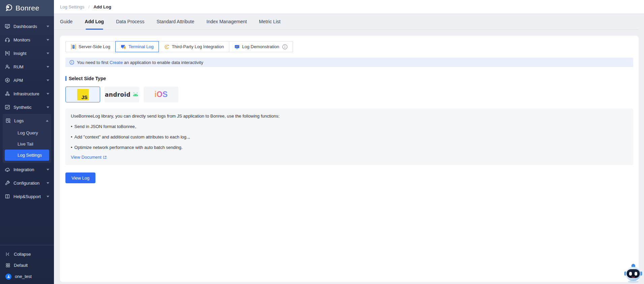 The image size is (644, 284). I want to click on collapse-icon, so click(8, 254).